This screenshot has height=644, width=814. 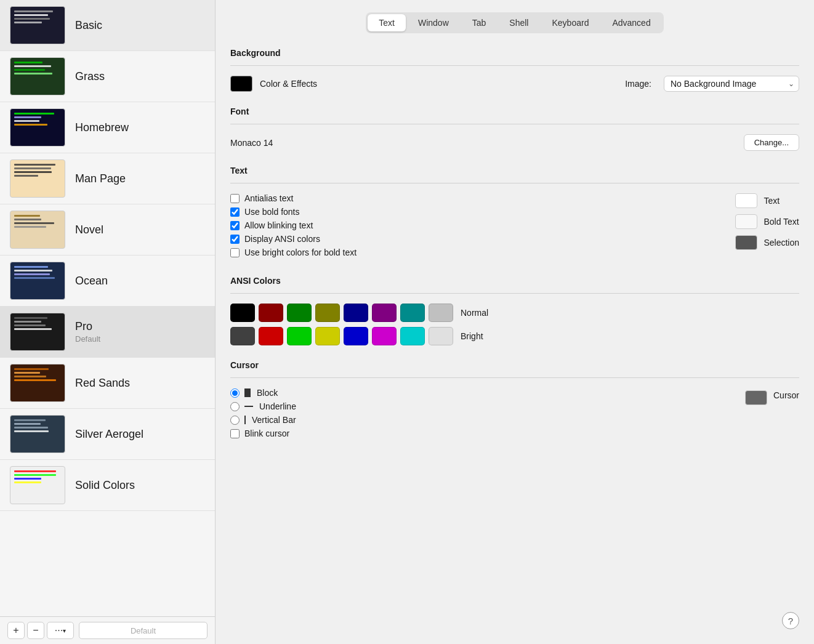 I want to click on sidebar-item-novel: Novel, so click(x=107, y=230).